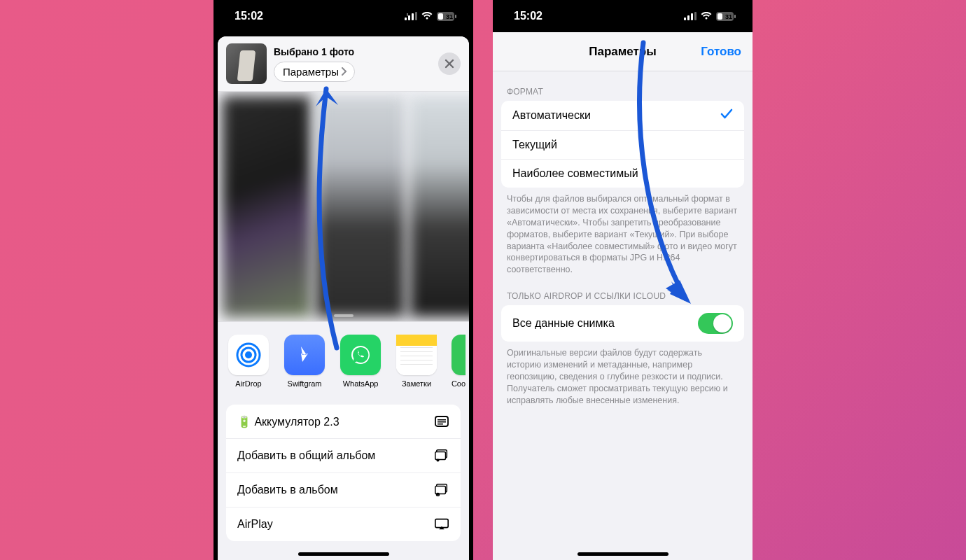  What do you see at coordinates (304, 361) in the screenshot?
I see `share-app-swiftgram: Swiftgram` at bounding box center [304, 361].